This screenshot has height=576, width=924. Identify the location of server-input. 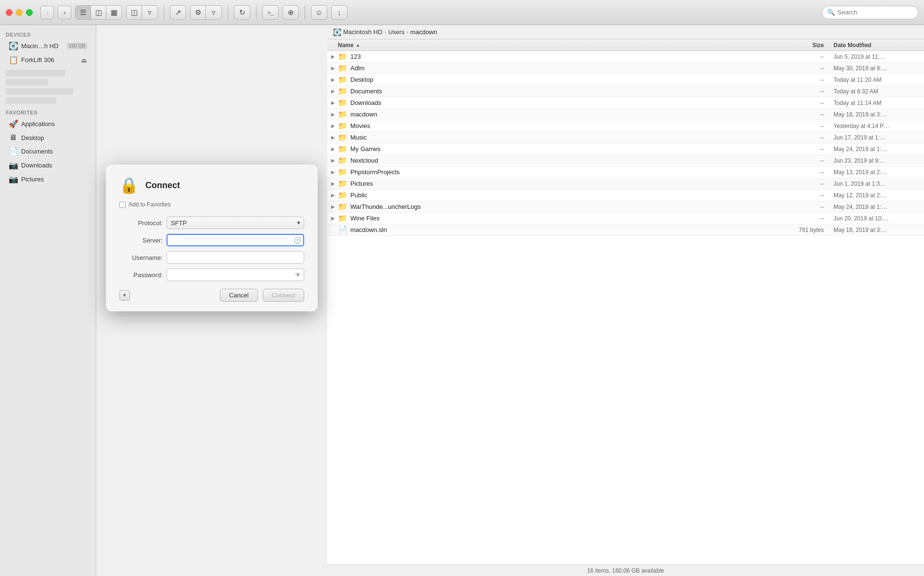
(235, 240).